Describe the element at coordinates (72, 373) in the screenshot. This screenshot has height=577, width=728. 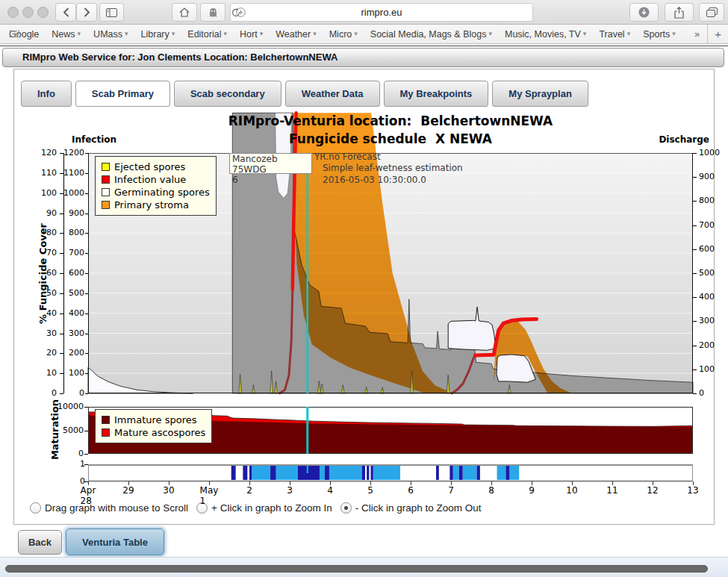
I see `axis-tick-label: 100` at that location.